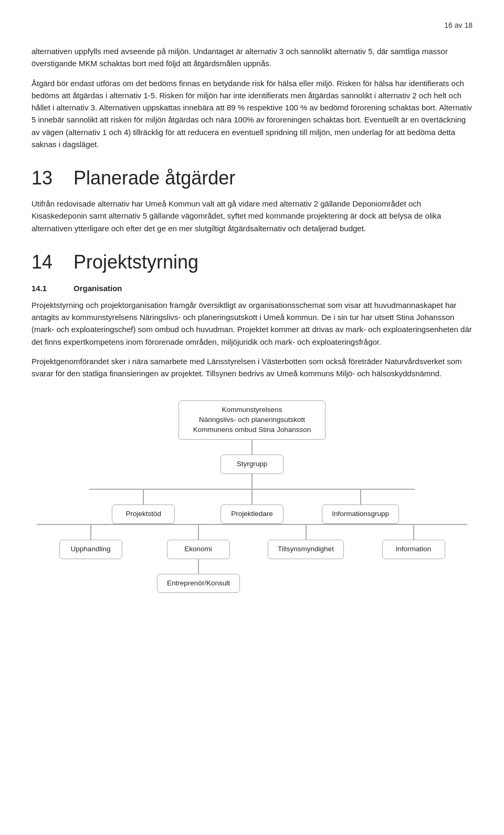 This screenshot has width=504, height=835. Describe the element at coordinates (306, 532) in the screenshot. I see `connector-tillsynsmyndighet` at that location.